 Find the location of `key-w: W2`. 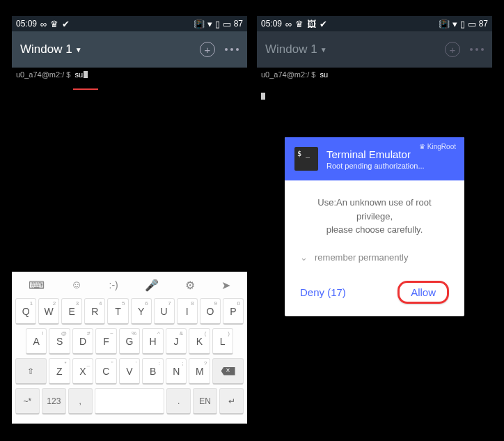

key-w: W2 is located at coordinates (49, 311).